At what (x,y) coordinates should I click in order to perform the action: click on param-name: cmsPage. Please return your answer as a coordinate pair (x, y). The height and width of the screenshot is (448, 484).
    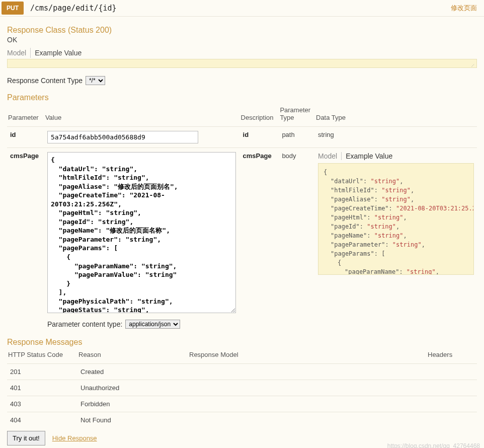
    Looking at the image, I should click on (26, 241).